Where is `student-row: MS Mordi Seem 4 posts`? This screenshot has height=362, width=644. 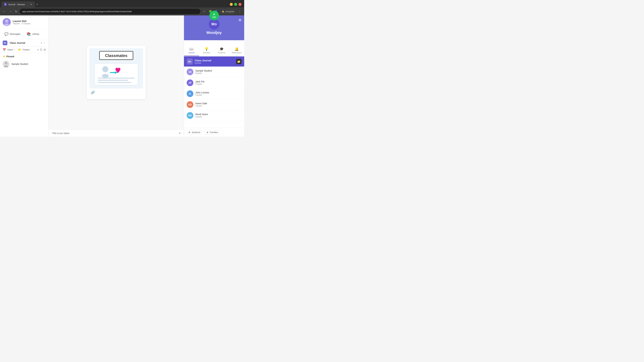 student-row: MS Mordi Seem 4 posts is located at coordinates (214, 115).